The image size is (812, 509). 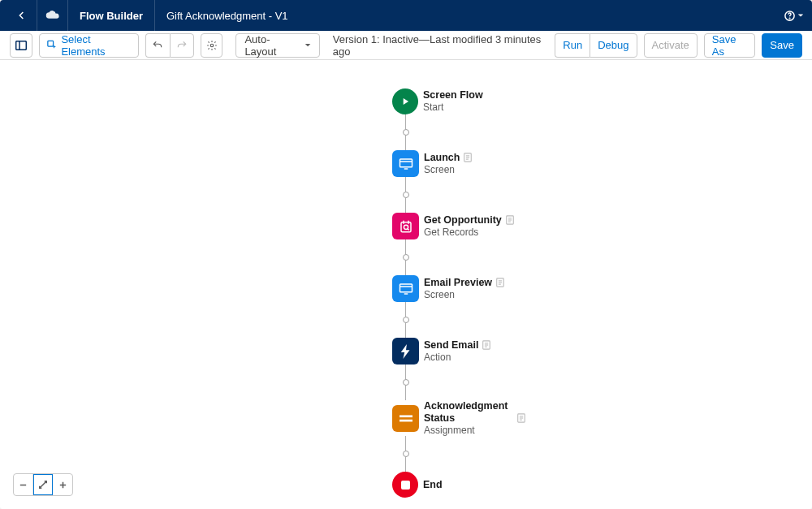 What do you see at coordinates (112, 15) in the screenshot?
I see `app-title: Flow Builder` at bounding box center [112, 15].